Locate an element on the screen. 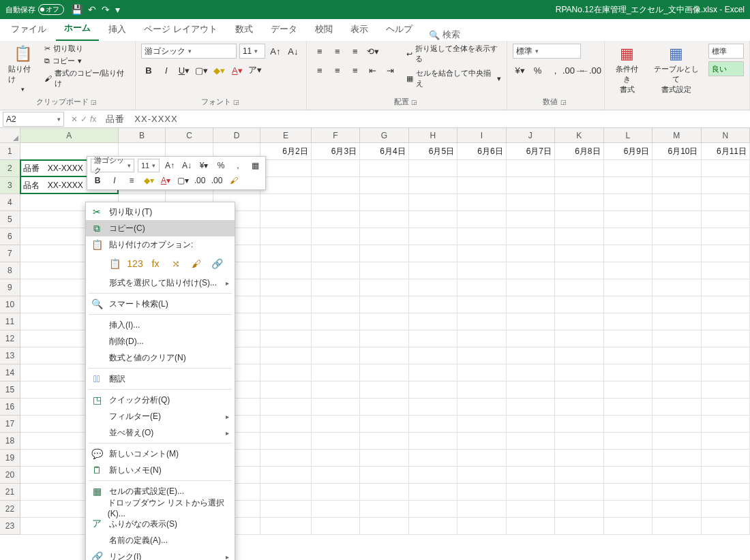 This screenshot has height=560, width=750. row-header: 19 is located at coordinates (10, 458).